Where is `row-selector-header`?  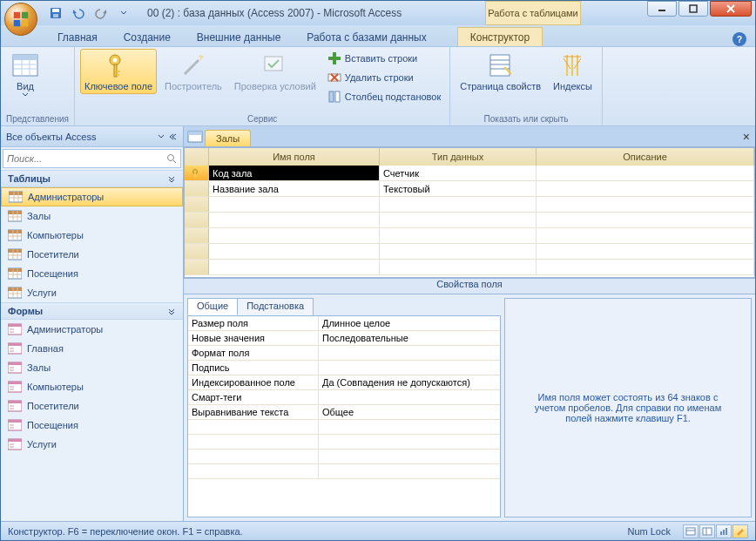
row-selector-header is located at coordinates (197, 157).